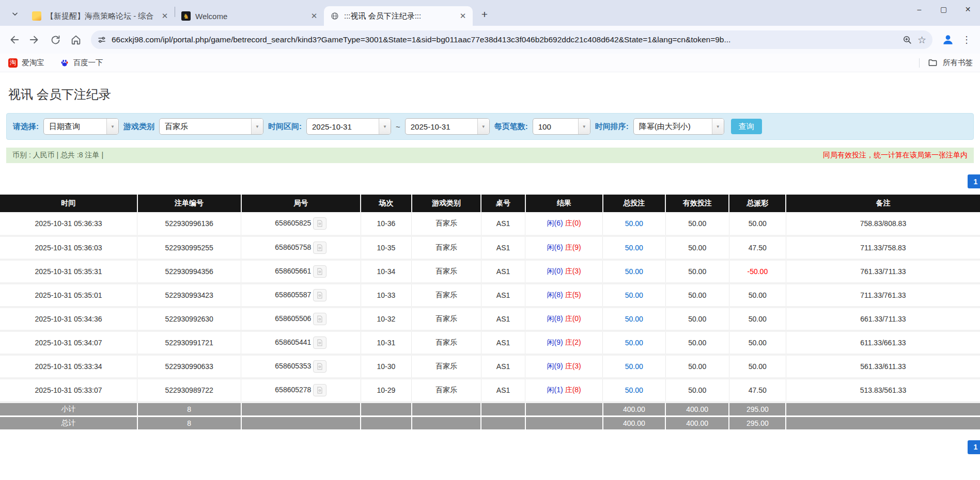  I want to click on person-icon, so click(948, 40).